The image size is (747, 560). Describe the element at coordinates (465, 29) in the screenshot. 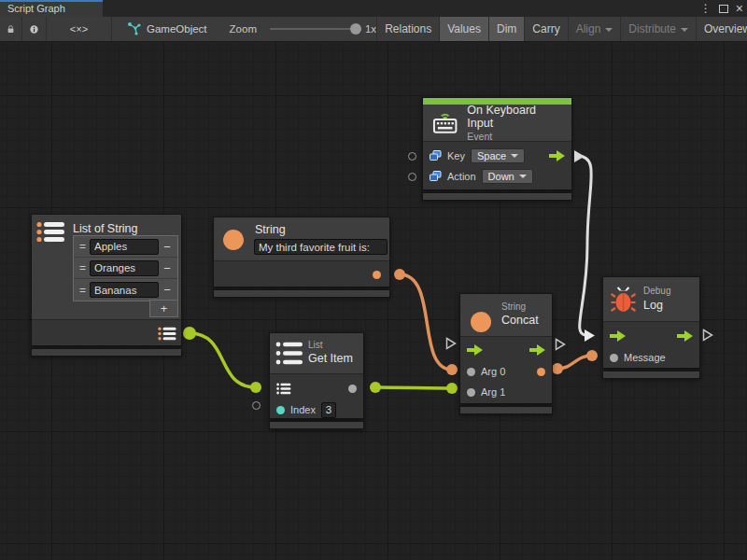

I see `values-toggle: Values` at that location.